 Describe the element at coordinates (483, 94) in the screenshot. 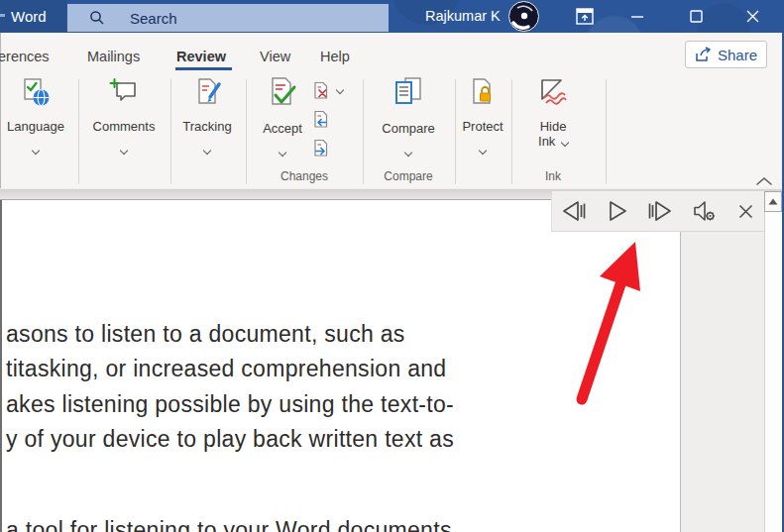

I see `protect-icon` at that location.